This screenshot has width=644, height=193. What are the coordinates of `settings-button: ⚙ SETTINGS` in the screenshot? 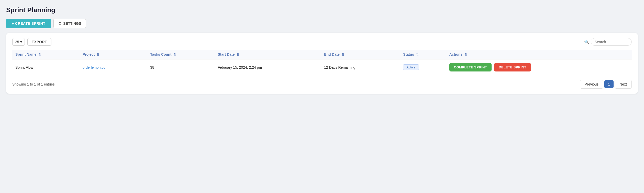 It's located at (70, 23).